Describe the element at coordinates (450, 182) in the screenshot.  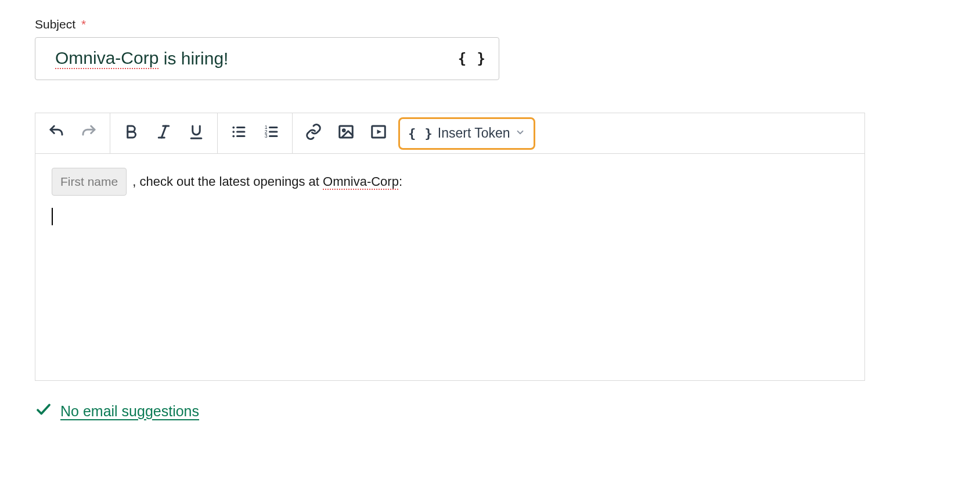
I see `body-line-1: First name , check out the latest openin…` at that location.